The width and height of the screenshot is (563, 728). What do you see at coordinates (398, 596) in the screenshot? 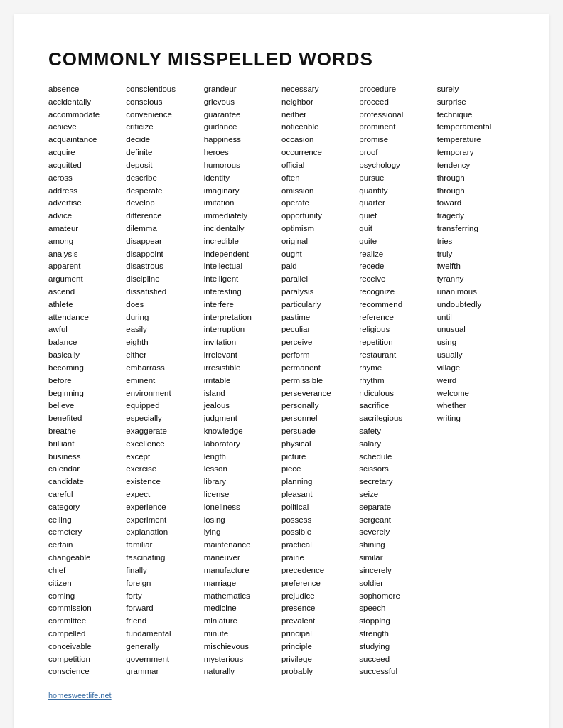
I see `word-item: sophomore` at bounding box center [398, 596].